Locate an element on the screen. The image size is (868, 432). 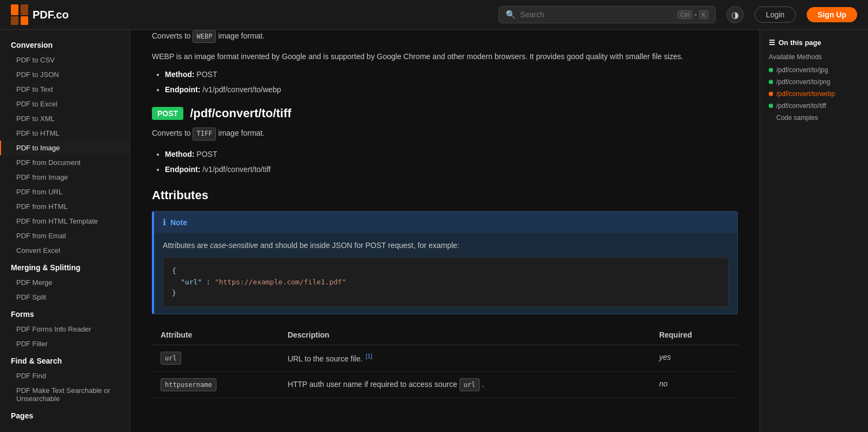
login-button: Login is located at coordinates (775, 15).